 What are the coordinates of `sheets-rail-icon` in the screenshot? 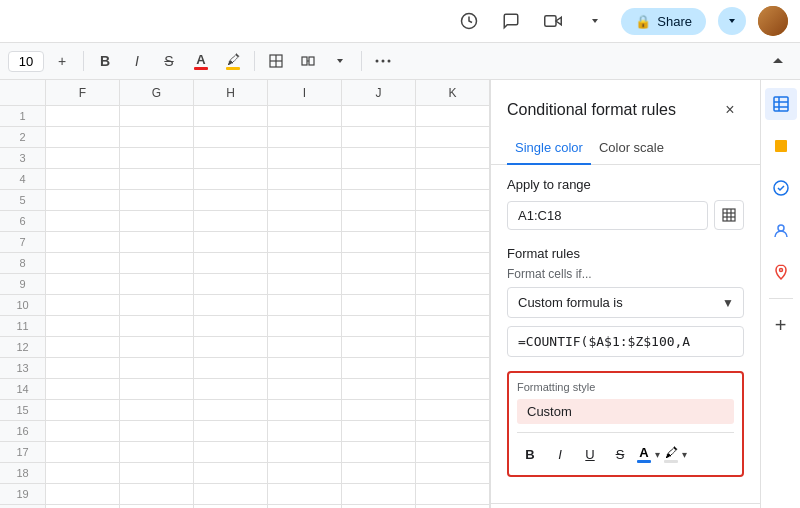 It's located at (781, 104).